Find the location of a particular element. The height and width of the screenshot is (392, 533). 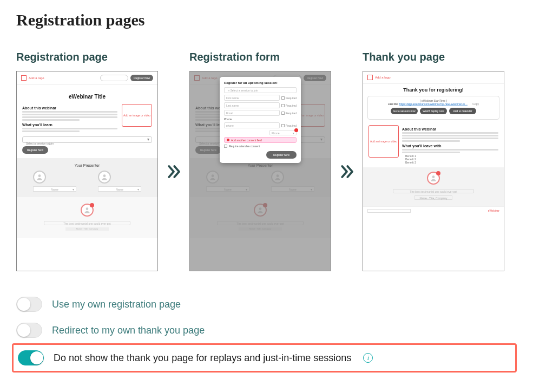

webinar-title: eWebinar Title is located at coordinates (87, 96).